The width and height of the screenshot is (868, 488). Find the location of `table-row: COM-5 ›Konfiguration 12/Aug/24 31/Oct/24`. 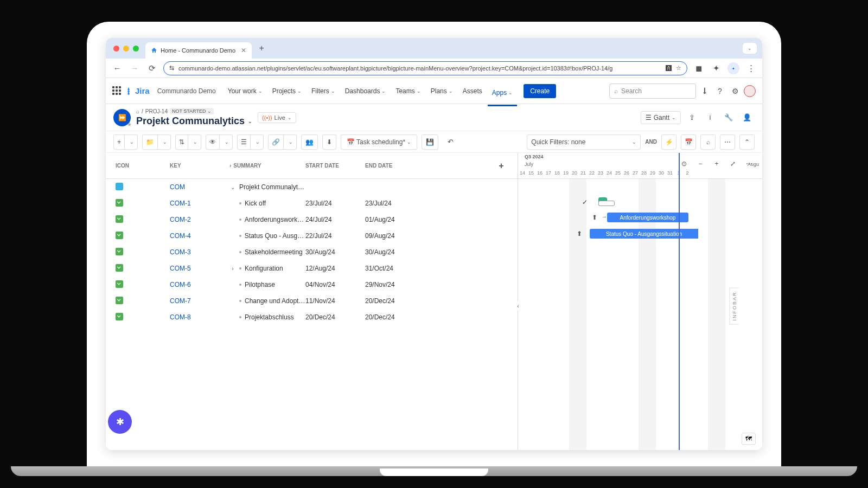

table-row: COM-5 ›Konfiguration 12/Aug/24 31/Oct/24 is located at coordinates (311, 268).